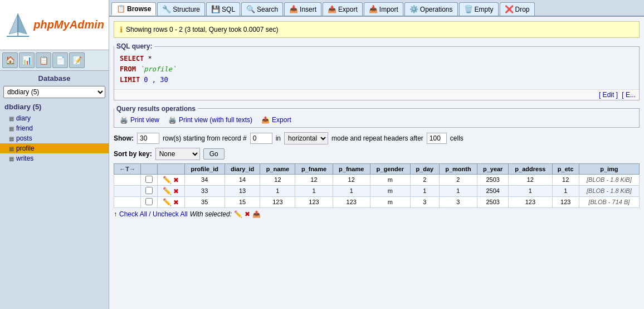 Image resolution: width=644 pixels, height=309 pixels. What do you see at coordinates (55, 158) in the screenshot?
I see `sidebar-item-writes: ▦ writes` at bounding box center [55, 158].